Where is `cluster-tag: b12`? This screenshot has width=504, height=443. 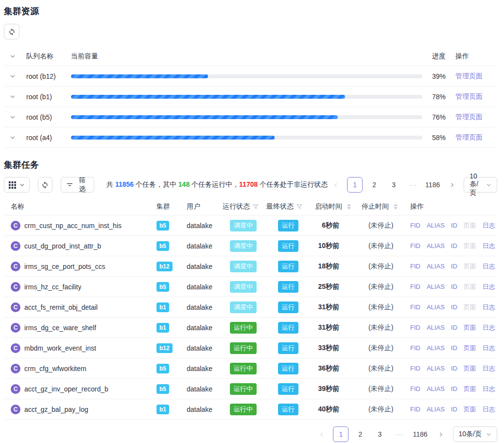
cluster-tag: b12 is located at coordinates (164, 348).